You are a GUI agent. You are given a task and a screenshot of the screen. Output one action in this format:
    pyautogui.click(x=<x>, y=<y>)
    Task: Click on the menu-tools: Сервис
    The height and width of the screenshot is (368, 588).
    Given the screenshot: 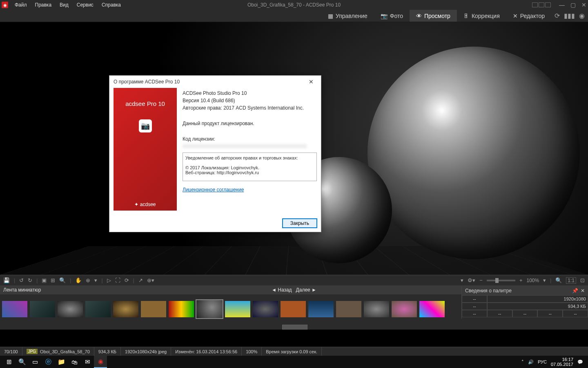 What is the action you would take?
    pyautogui.click(x=85, y=5)
    